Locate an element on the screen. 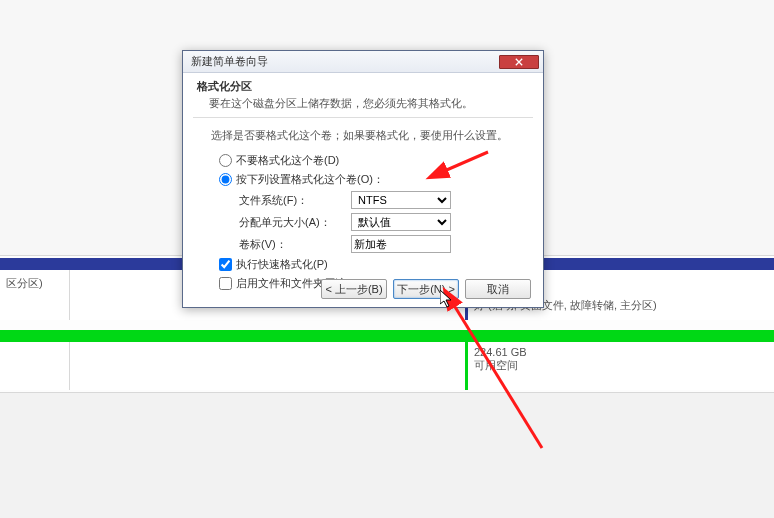 This screenshot has height=518, width=774. close-button is located at coordinates (519, 62).